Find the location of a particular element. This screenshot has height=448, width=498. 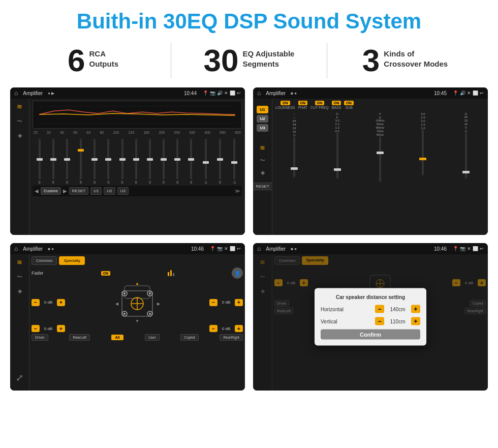

db-minus-fr: − is located at coordinates (213, 303).